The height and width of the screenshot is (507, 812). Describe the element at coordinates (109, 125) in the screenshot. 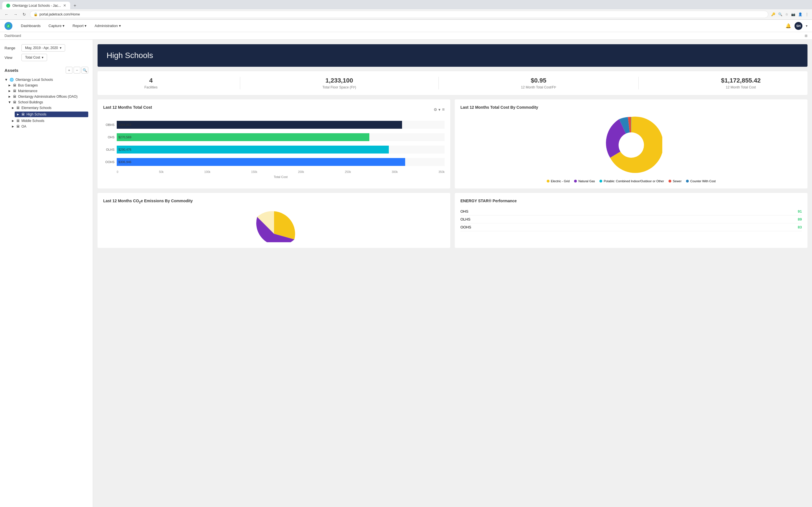

I see `bar-label-obhs: OBHS` at that location.